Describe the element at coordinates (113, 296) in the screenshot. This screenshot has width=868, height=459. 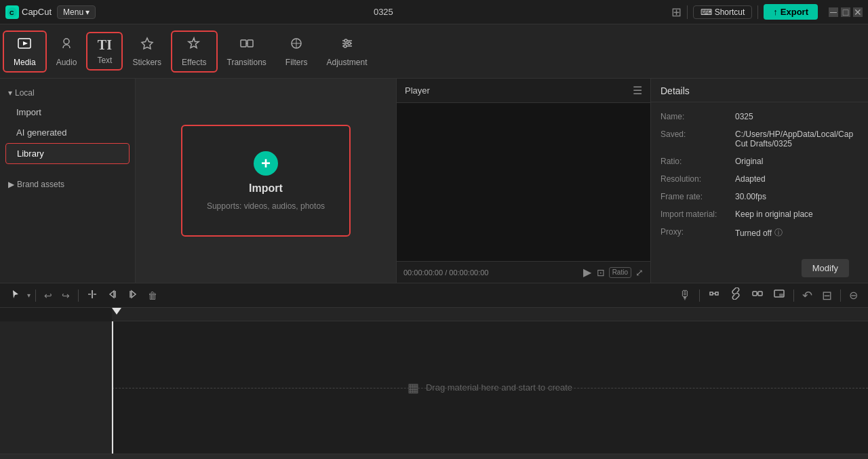
I see `trim-start-button` at that location.